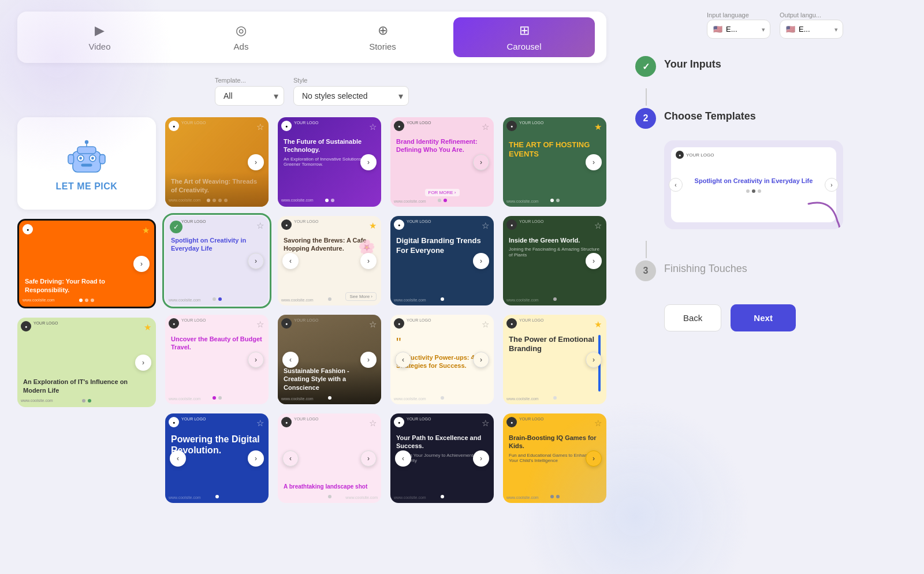 The height and width of the screenshot is (574, 924). What do you see at coordinates (87, 158) in the screenshot?
I see `robot-icon` at bounding box center [87, 158].